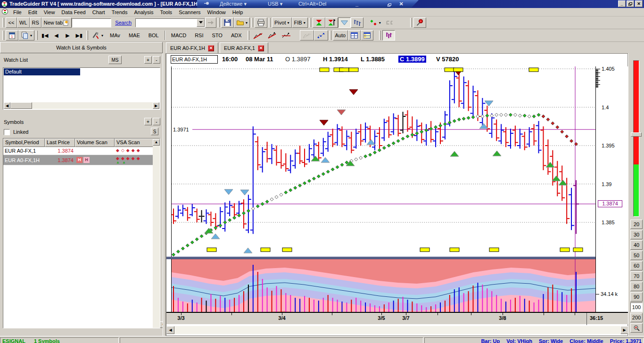 This screenshot has width=644, height=343. What do you see at coordinates (286, 35) in the screenshot?
I see `trend-long-button` at bounding box center [286, 35].